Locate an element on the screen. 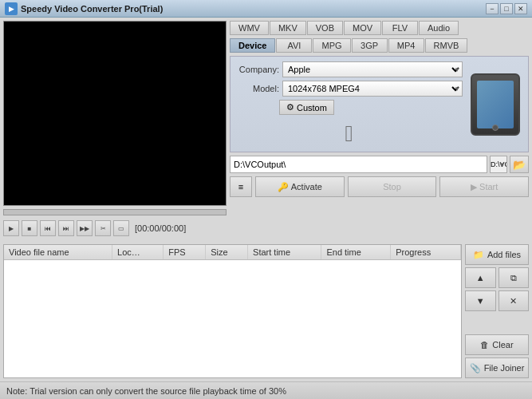 Image resolution: width=532 pixels, height=399 pixels. clear-label: Clear is located at coordinates (502, 345).